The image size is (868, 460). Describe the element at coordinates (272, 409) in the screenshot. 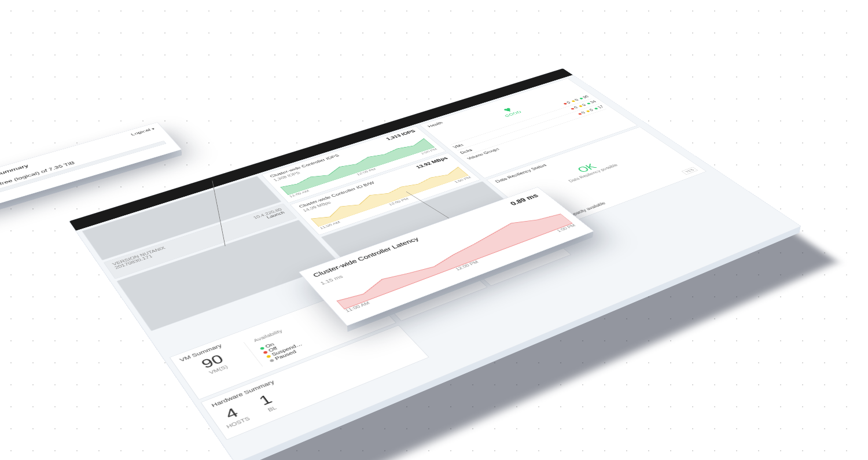

I see `hw-blocks-label: BL` at that location.